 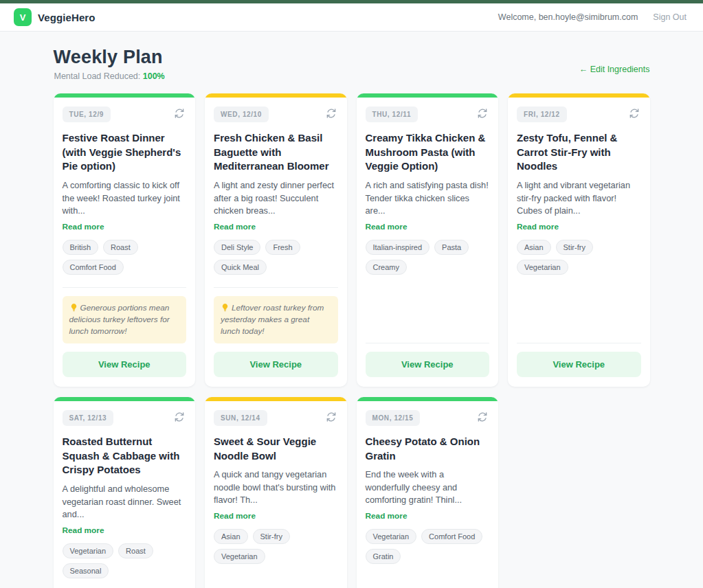 I want to click on welcome-text: Welcome, ben.hoyle@simibrum.com, so click(x=568, y=17).